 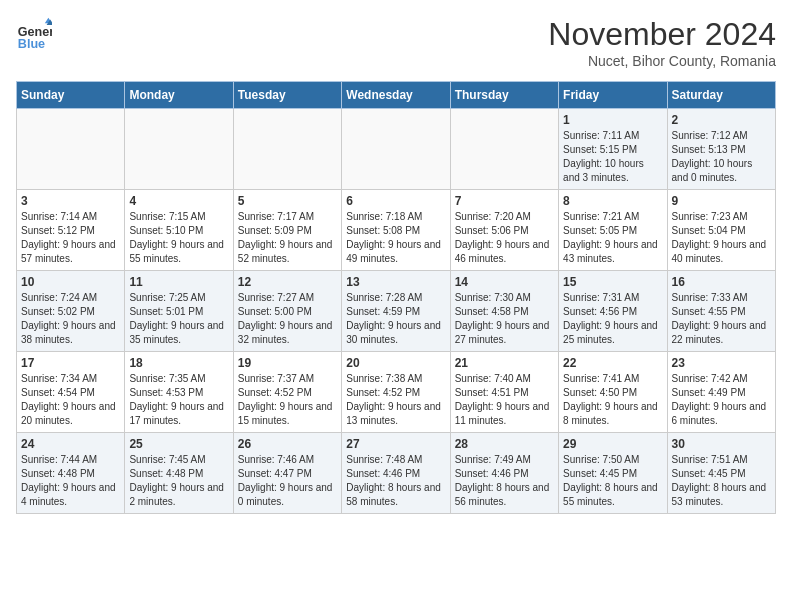 I want to click on day-number: 22, so click(x=612, y=363).